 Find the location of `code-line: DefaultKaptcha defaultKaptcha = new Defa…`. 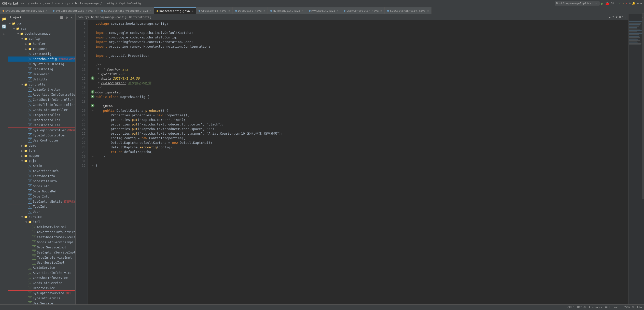

code-line: DefaultKaptcha defaultKaptcha = new Defa… is located at coordinates (358, 143).